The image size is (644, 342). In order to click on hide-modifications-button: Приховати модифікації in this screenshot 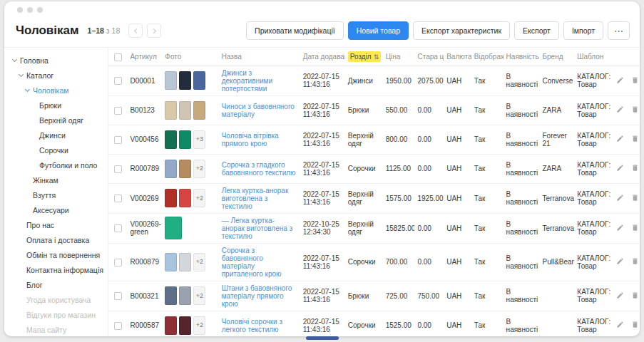, I will do `click(295, 31)`.